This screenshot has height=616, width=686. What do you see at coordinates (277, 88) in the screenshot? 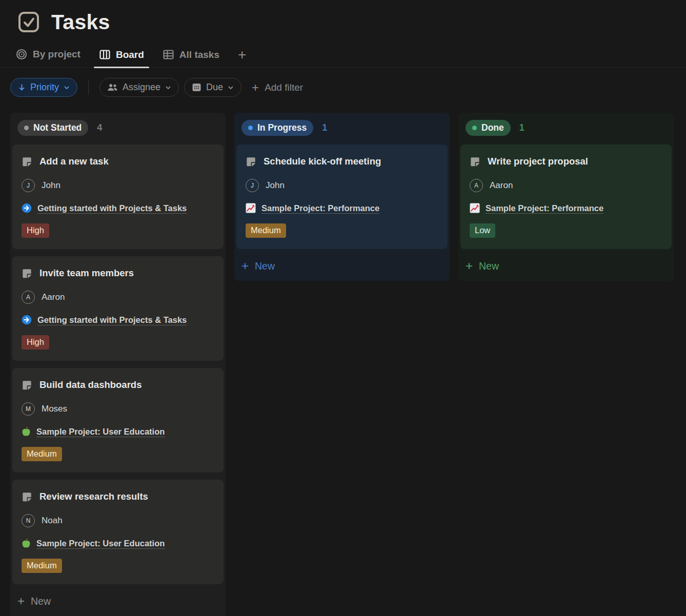
I see `add-filter-button: + Add filter` at bounding box center [277, 88].